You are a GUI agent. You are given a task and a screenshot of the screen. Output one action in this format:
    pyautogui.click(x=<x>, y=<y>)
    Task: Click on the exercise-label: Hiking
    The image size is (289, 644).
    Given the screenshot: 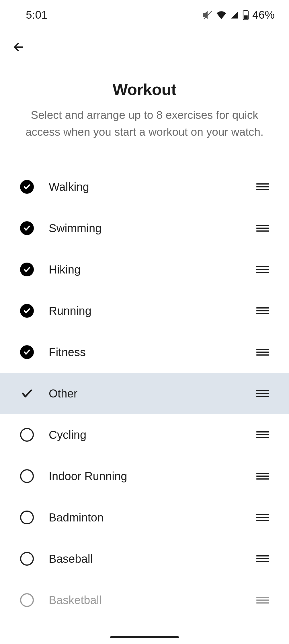 What is the action you would take?
    pyautogui.click(x=153, y=270)
    